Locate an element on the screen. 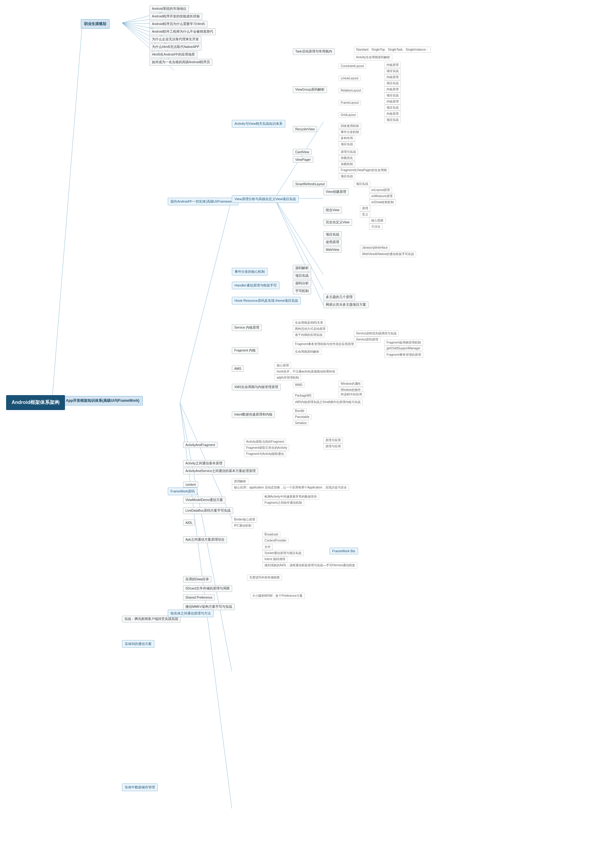 The height and width of the screenshot is (868, 611). career-item-5: 为什么企业无法靠代理来生开发 is located at coordinates (175, 39).